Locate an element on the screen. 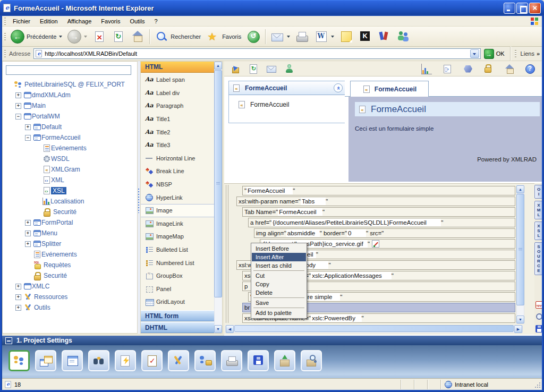 The width and height of the screenshot is (544, 392). address-dropdown-button is located at coordinates (475, 54).